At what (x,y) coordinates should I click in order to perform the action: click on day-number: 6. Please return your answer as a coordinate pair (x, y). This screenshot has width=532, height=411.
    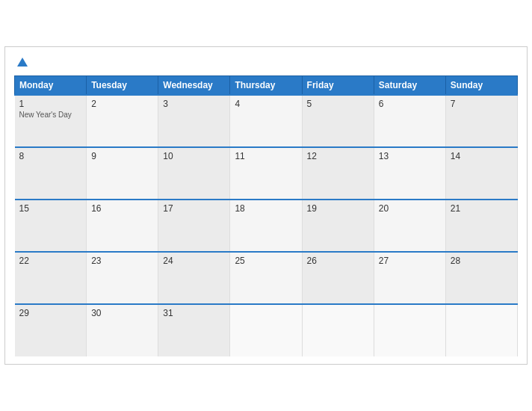
    Looking at the image, I should click on (409, 104).